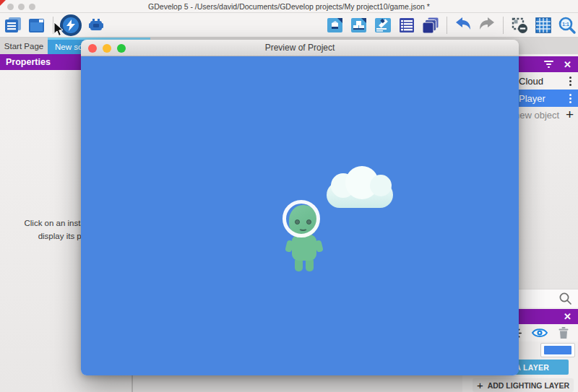  Describe the element at coordinates (565, 299) in the screenshot. I see `search-icon` at that location.